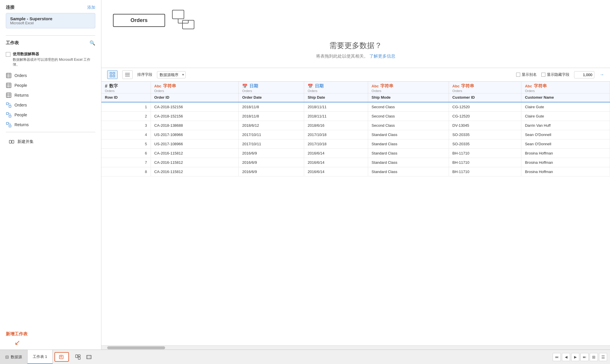  I want to click on cell-rowid: 2, so click(126, 116).